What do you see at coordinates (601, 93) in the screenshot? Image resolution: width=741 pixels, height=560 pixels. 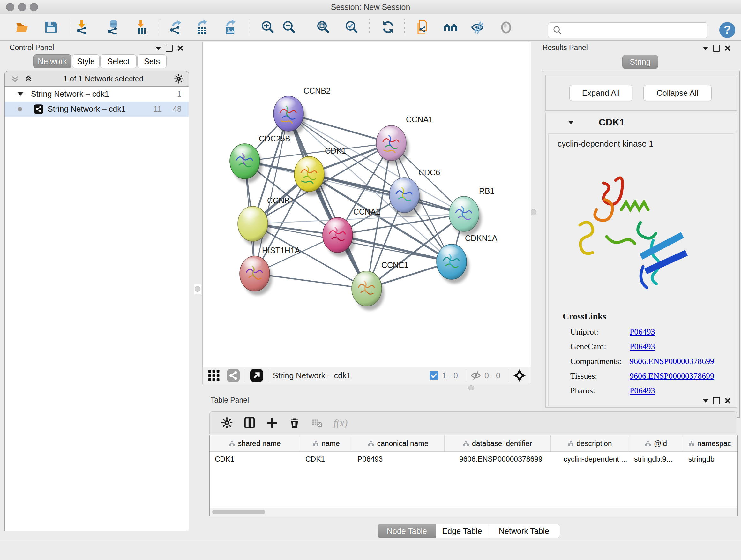 I see `expand-all-button: Expand All` at bounding box center [601, 93].